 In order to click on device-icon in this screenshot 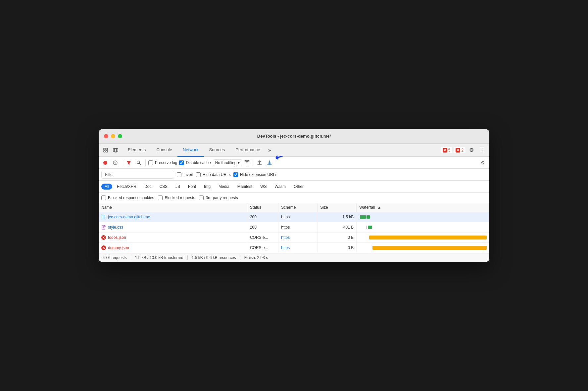, I will do `click(116, 150)`.